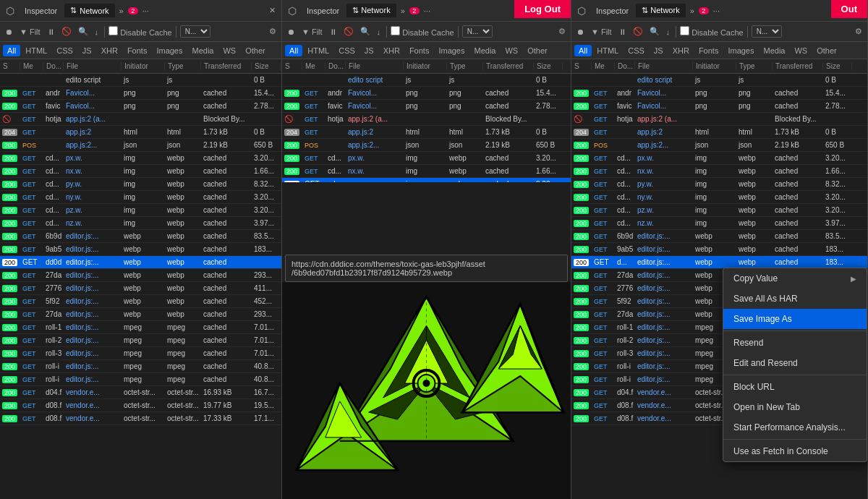  I want to click on context-menu-item-copy-value: Copy Value ▶, so click(795, 278).